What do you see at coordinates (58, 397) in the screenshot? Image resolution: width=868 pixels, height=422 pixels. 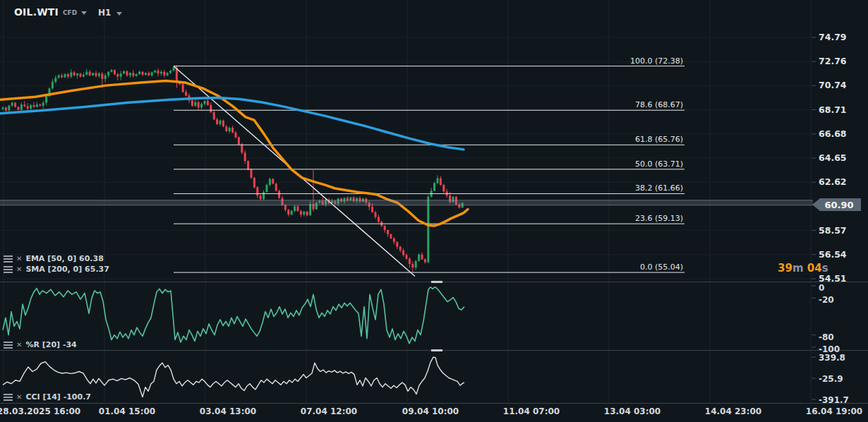 I see `cci-legend-label: CCI [14] -100.7` at bounding box center [58, 397].